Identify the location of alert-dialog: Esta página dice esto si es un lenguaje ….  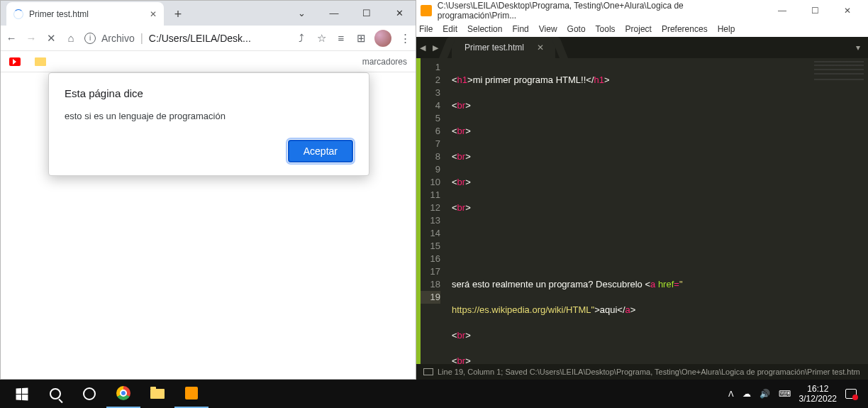
(208, 124).